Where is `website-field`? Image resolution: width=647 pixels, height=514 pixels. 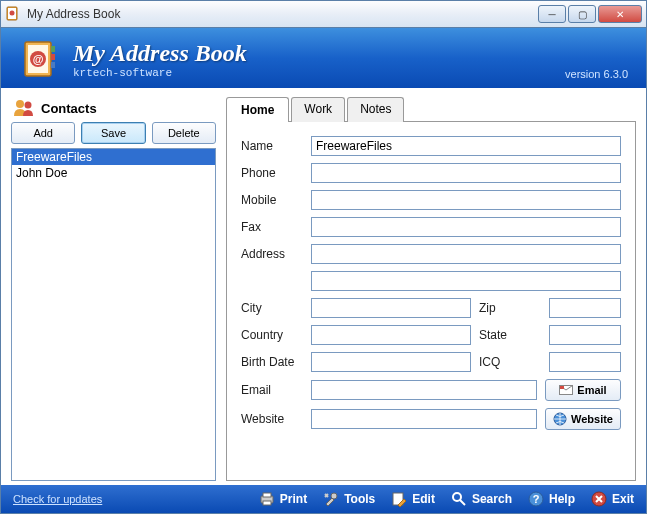 website-field is located at coordinates (424, 419).